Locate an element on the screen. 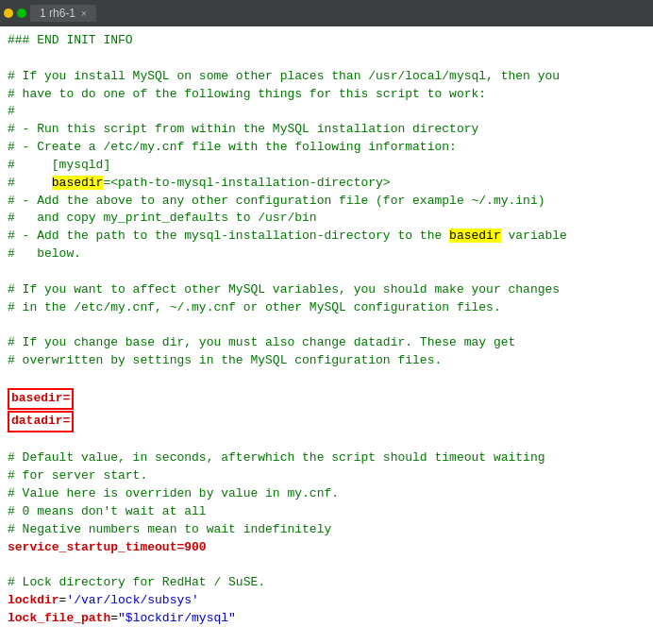 Image resolution: width=653 pixels, height=644 pixels. code-line: # - Create a /etc/my.cnf file with the f… is located at coordinates (232, 147).